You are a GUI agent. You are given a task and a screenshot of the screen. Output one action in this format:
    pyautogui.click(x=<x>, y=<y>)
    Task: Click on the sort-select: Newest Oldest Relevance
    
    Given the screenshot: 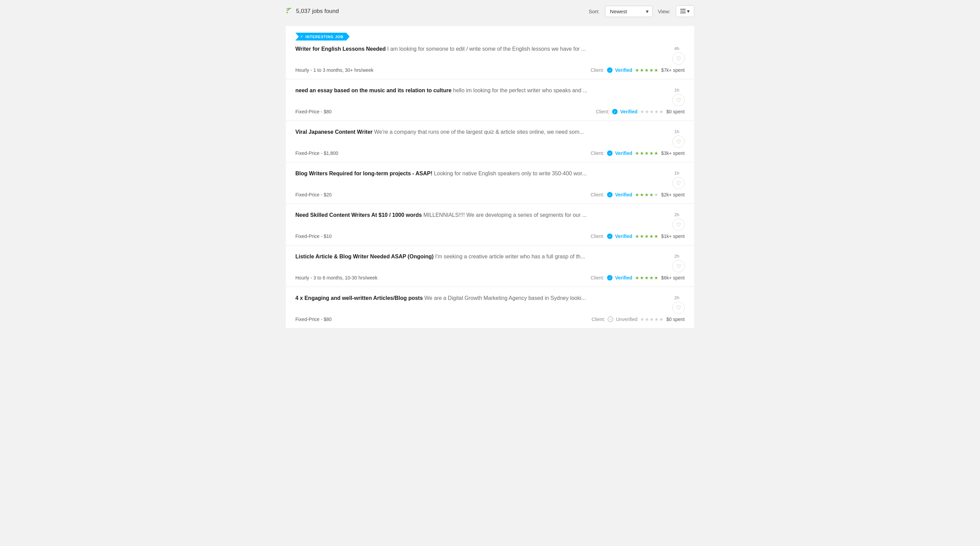 What is the action you would take?
    pyautogui.click(x=629, y=11)
    